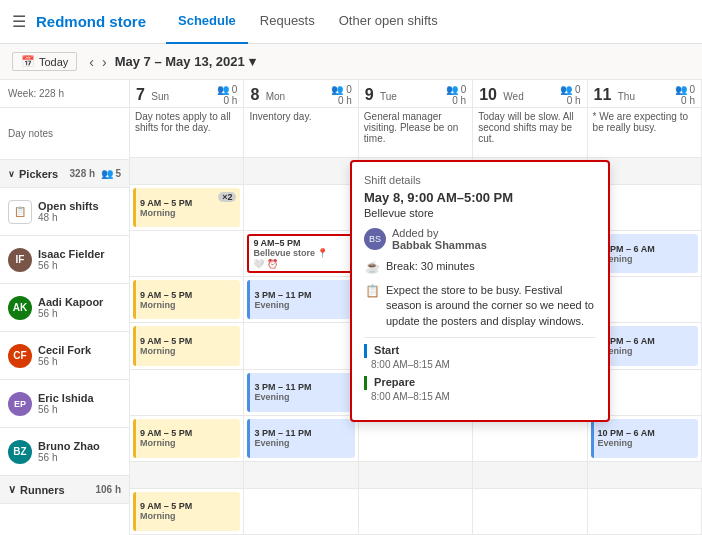 Image resolution: width=702 pixels, height=535 pixels. Describe the element at coordinates (300, 392) in the screenshot. I see `eric-shift-8: 3 PM – 11 PM Evening` at that location.